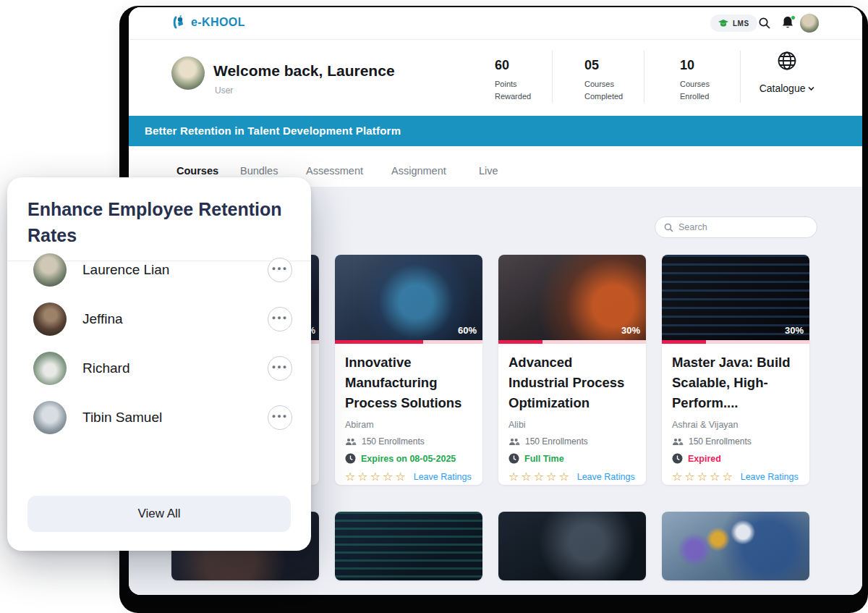 The height and width of the screenshot is (613, 868). I want to click on lms-badge-label: LMS, so click(741, 23).